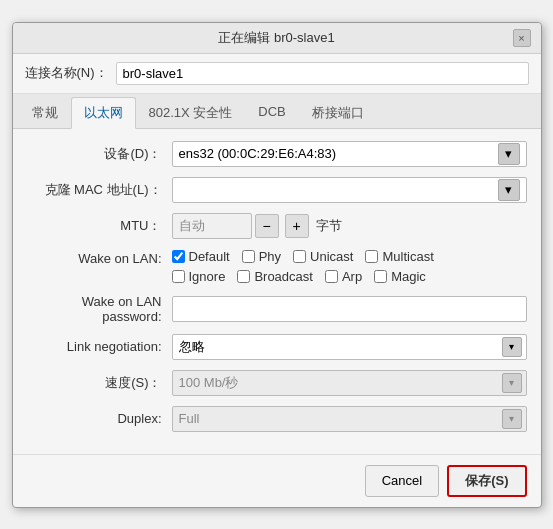 This screenshot has height=529, width=553. I want to click on wol-arp-checkbox, so click(332, 276).